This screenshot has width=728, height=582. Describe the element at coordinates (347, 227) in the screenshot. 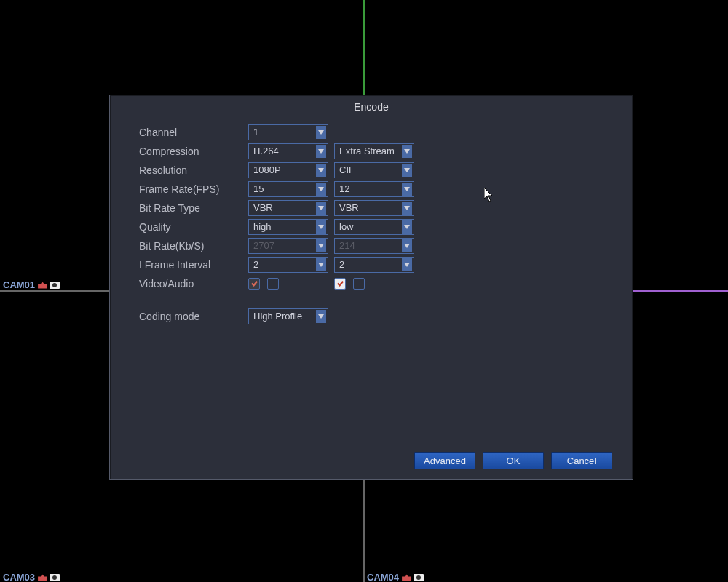

I see `select-value: low` at that location.